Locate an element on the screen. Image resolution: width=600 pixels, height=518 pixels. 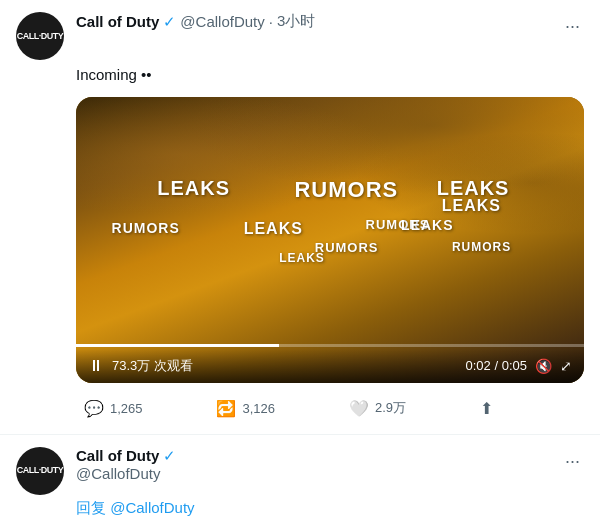
word-rumors-1: RUMORS is located at coordinates (346, 190).